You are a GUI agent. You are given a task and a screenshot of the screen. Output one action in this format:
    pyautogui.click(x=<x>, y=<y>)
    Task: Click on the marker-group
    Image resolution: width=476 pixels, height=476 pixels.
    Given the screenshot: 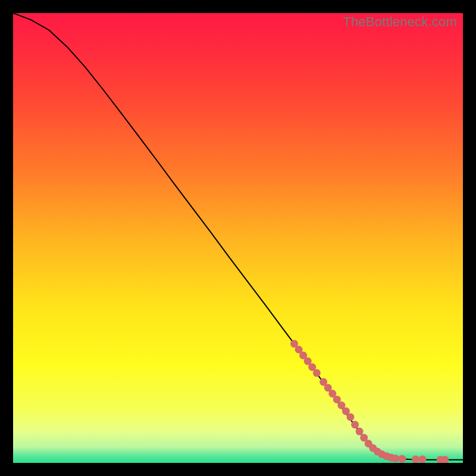 What is the action you would take?
    pyautogui.click(x=369, y=401)
    